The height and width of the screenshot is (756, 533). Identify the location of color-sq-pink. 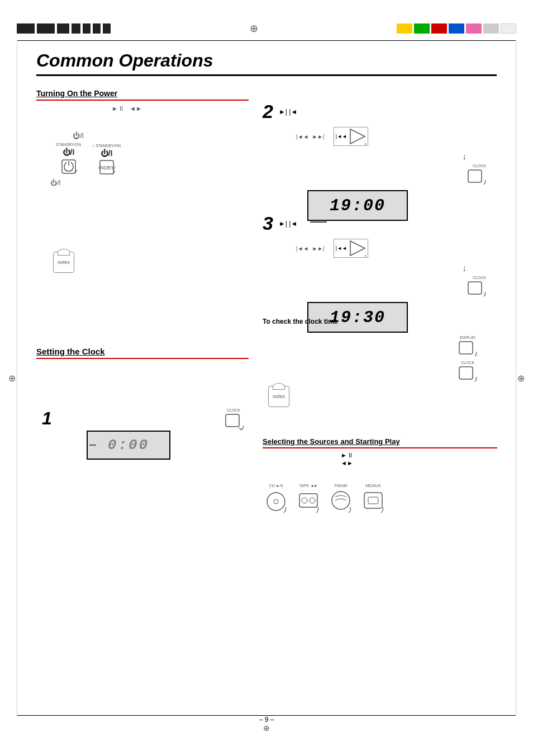
(474, 29).